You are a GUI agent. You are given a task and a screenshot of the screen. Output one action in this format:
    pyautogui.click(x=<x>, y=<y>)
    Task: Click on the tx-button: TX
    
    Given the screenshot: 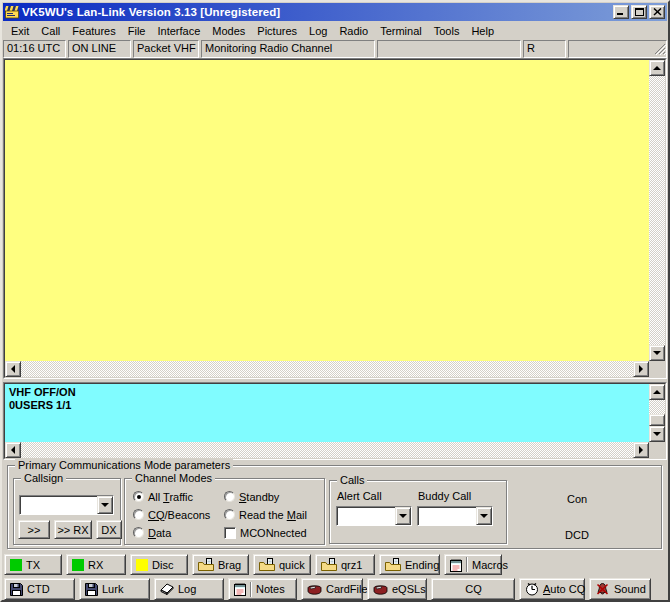 What is the action you would take?
    pyautogui.click(x=33, y=564)
    